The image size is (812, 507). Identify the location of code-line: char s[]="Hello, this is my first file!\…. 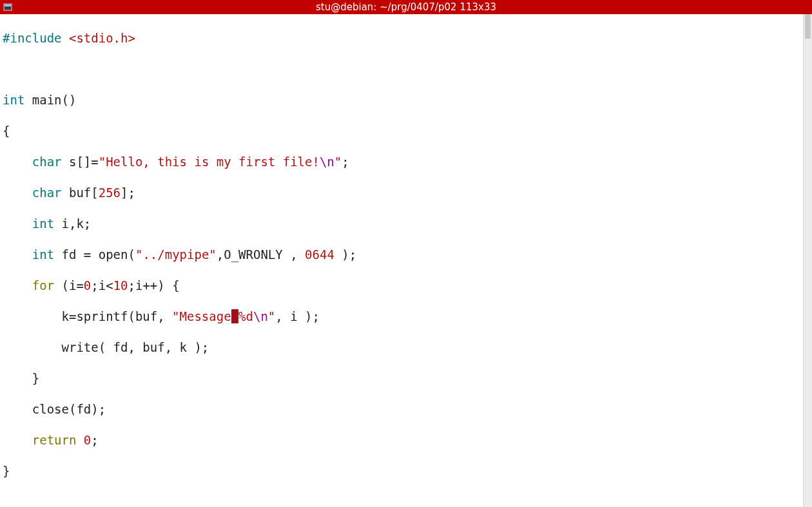
(406, 162).